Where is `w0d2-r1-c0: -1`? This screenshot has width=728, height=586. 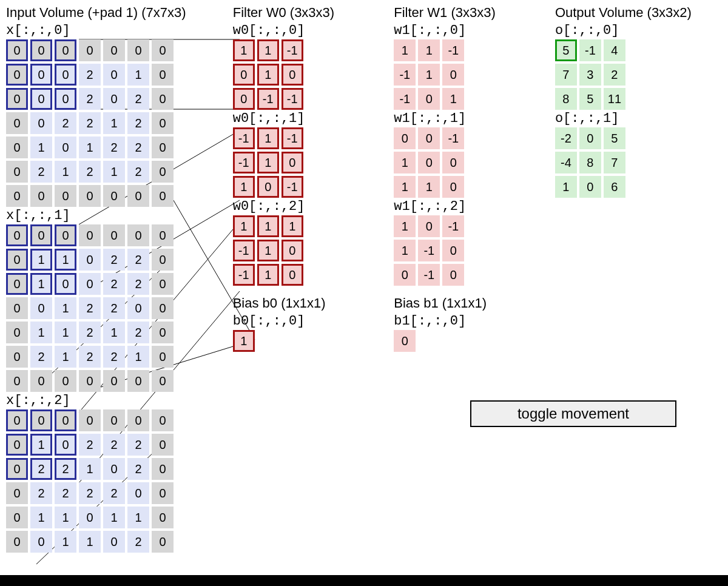 w0d2-r1-c0: -1 is located at coordinates (244, 251).